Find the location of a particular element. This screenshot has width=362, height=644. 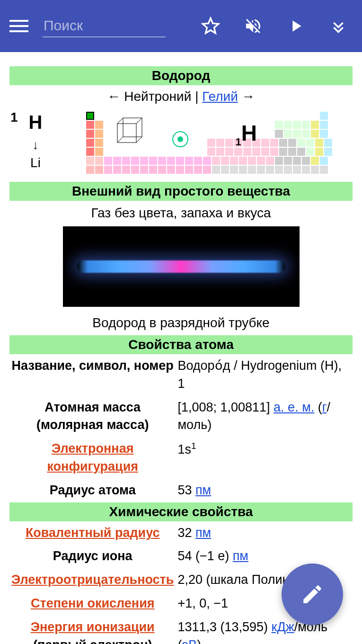

eneg-label: Электроотрицательность is located at coordinates (93, 580).